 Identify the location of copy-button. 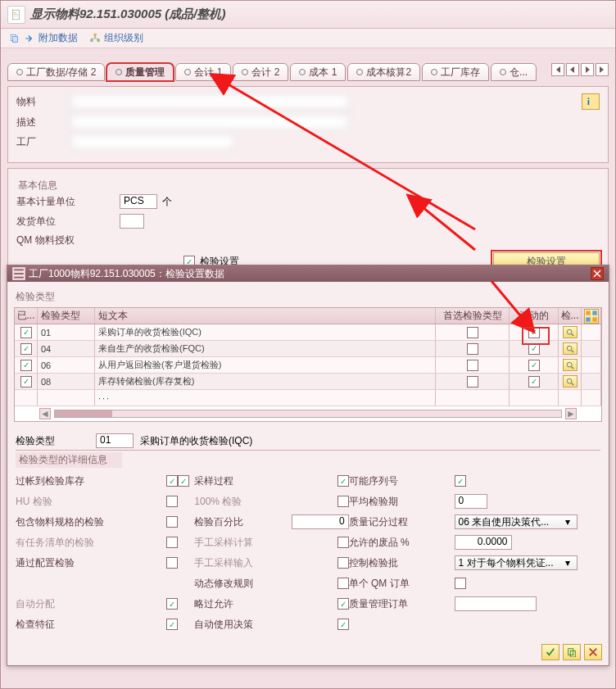
(572, 652).